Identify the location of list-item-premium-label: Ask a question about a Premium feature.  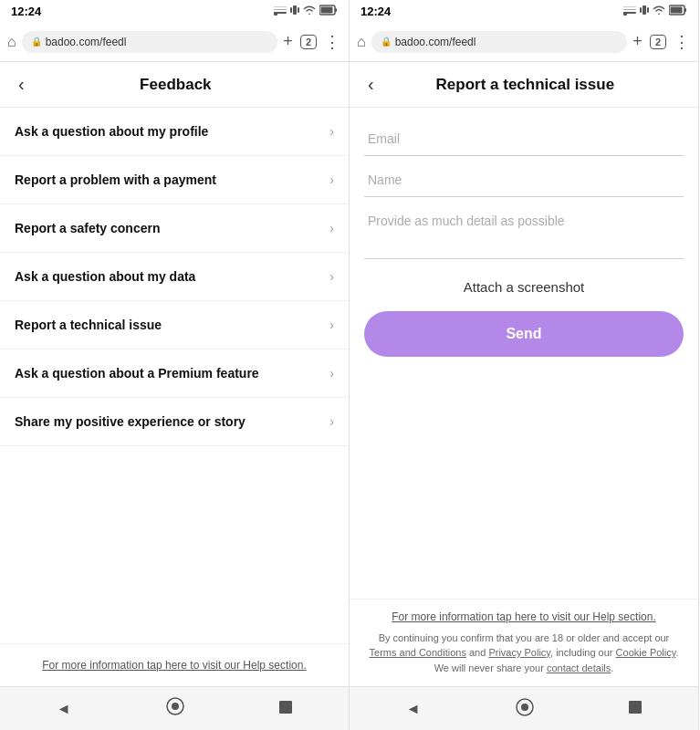
(137, 373).